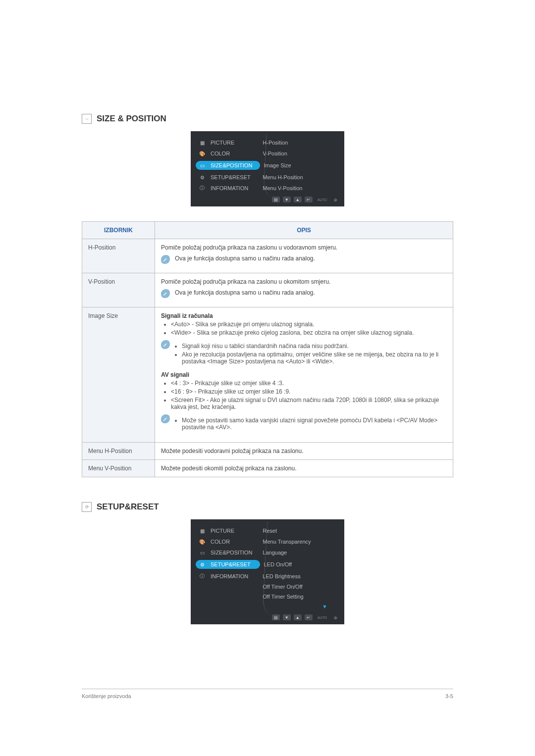 Image resolution: width=535 pixels, height=756 pixels. I want to click on osd-right-item: LED On/Off, so click(299, 564).